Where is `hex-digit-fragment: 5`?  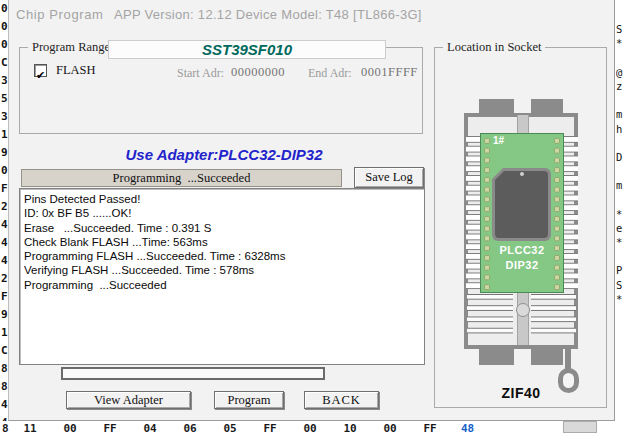 hex-digit-fragment: 5 is located at coordinates (4, 99).